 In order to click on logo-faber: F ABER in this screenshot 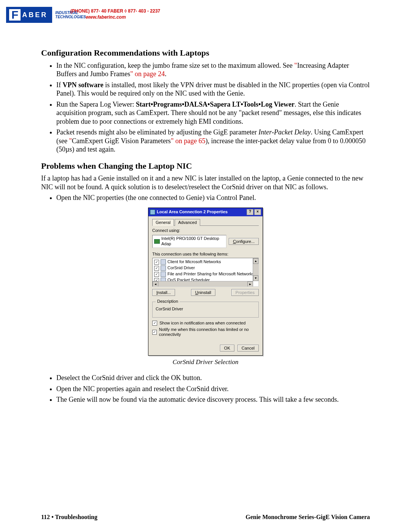, I will do `click(29, 15)`.